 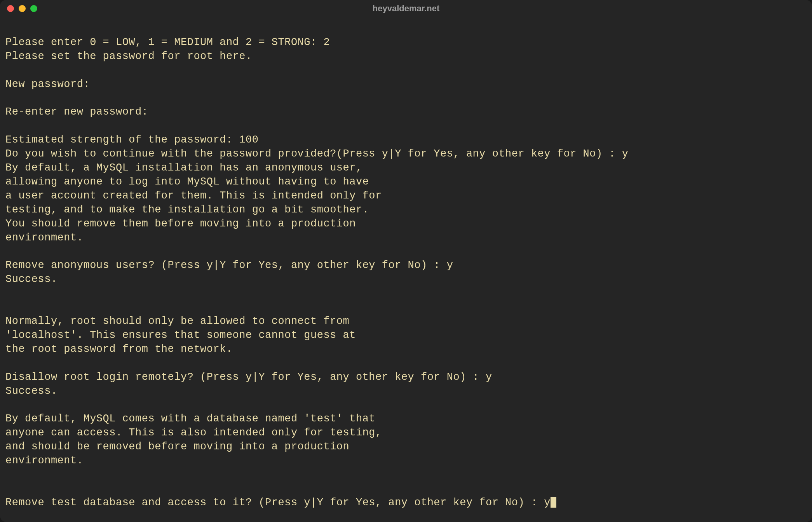 What do you see at coordinates (406, 9) in the screenshot?
I see `title-bar: heyvaldemar.net` at bounding box center [406, 9].